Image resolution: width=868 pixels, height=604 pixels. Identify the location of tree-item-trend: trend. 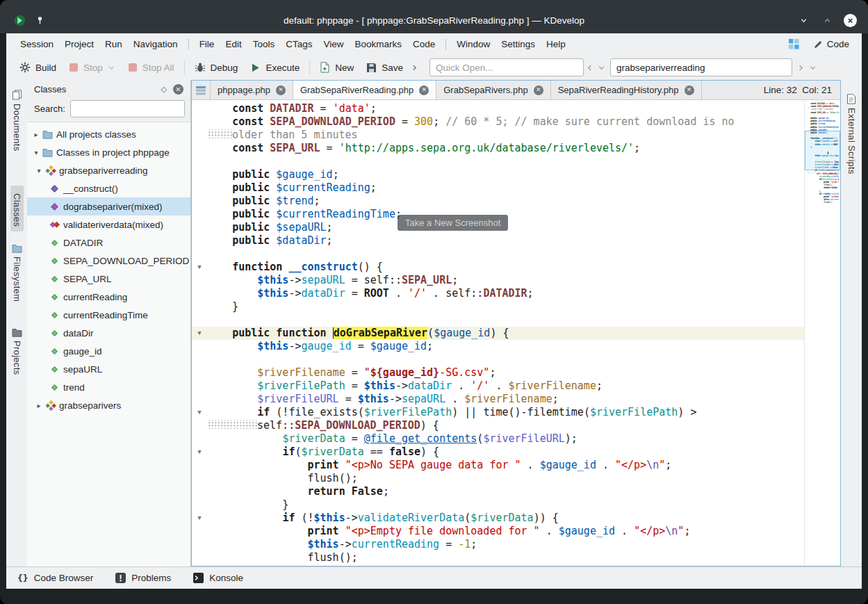
(108, 387).